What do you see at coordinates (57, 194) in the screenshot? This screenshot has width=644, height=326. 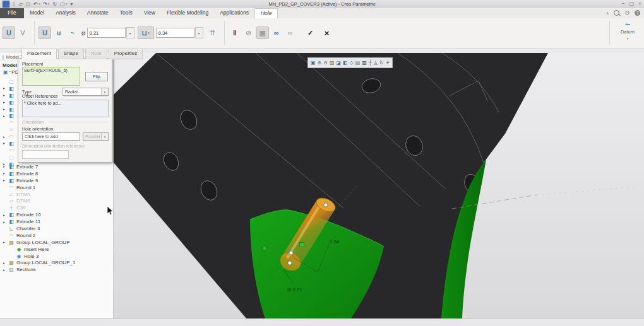 I see `tree-row: DTM5` at bounding box center [57, 194].